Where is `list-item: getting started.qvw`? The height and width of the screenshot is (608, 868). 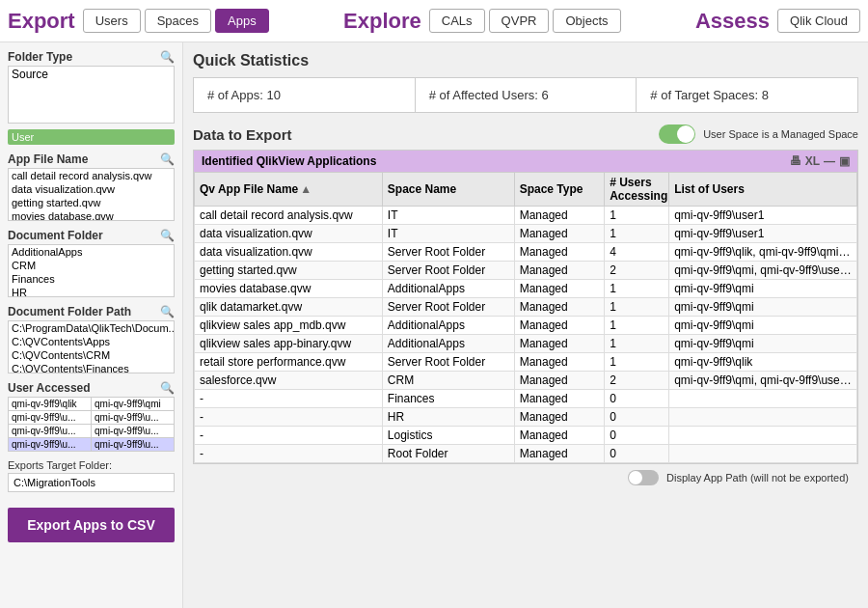 list-item: getting started.qvw is located at coordinates (91, 203).